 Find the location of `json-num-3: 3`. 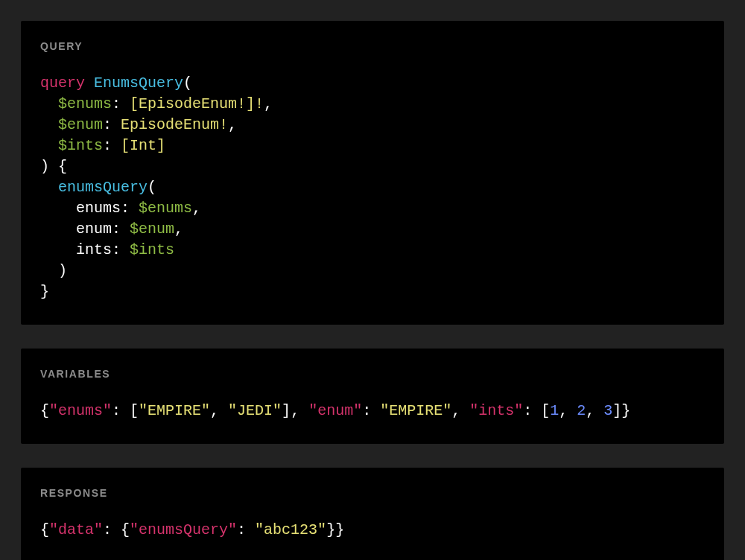

json-num-3: 3 is located at coordinates (608, 411).